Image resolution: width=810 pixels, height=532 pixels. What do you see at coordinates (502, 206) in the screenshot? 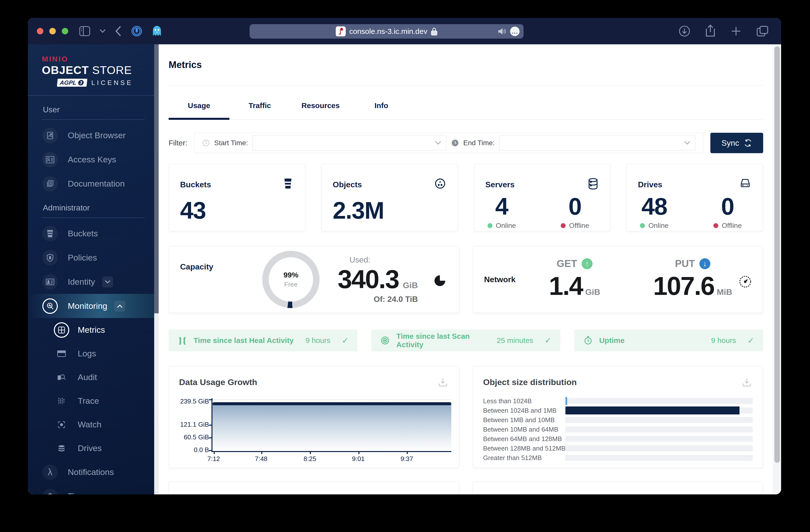
I see `servers-online-count: 4` at bounding box center [502, 206].